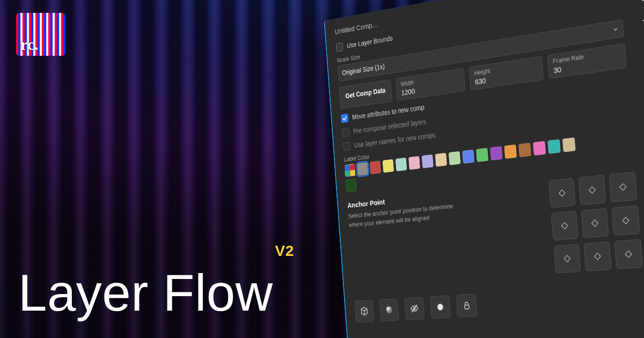  I want to click on label-color-swatch-aqua, so click(401, 164).